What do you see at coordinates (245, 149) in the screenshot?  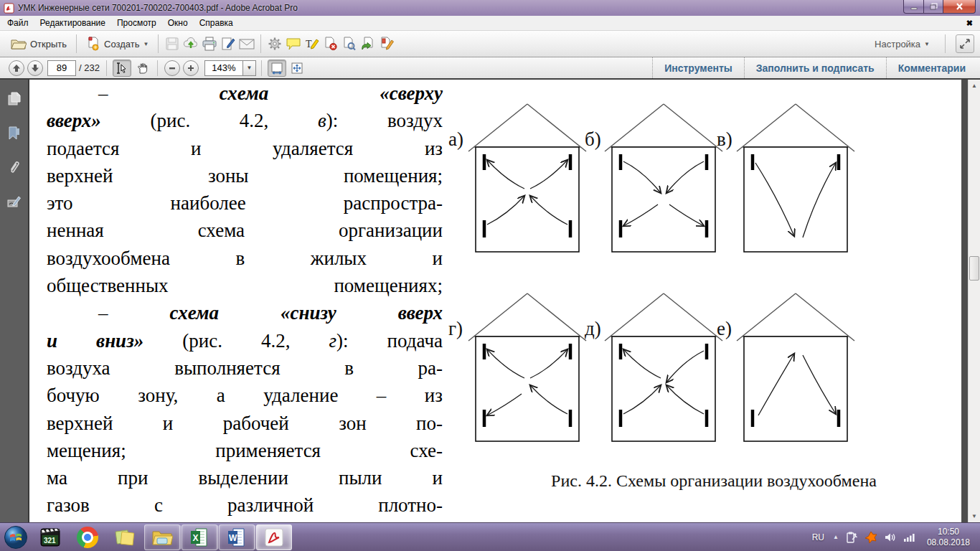 I see `text-line: подается и удаляется из` at bounding box center [245, 149].